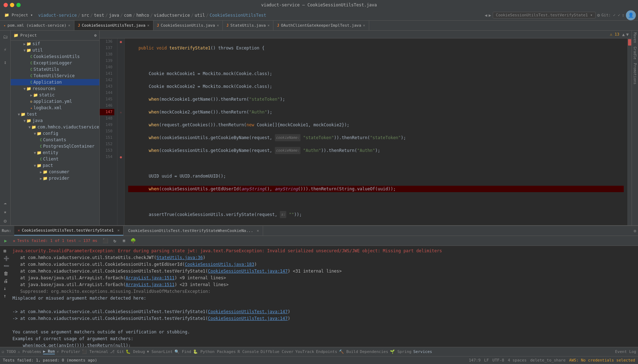 The height and width of the screenshot is (364, 638). I want to click on endpoints-btn: Endpoints, so click(326, 352).